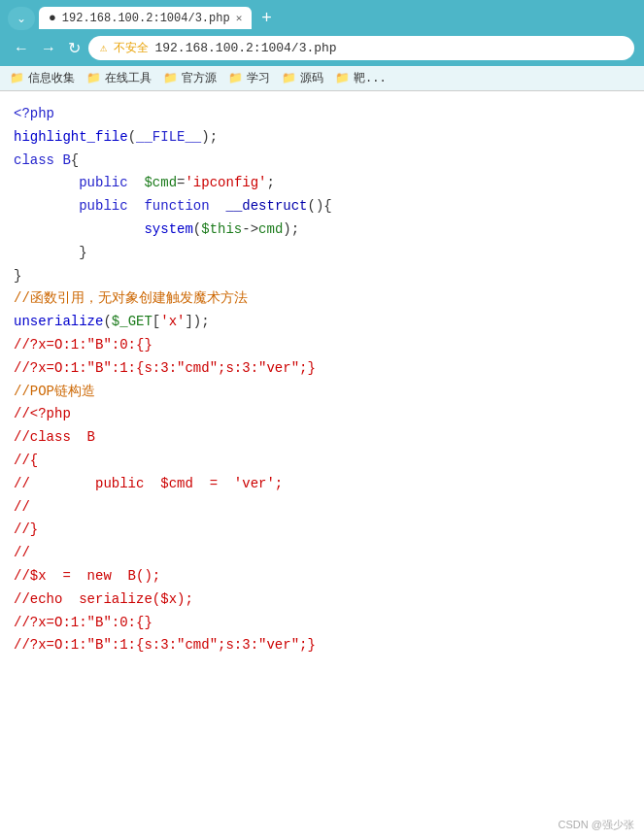 Image resolution: width=644 pixels, height=840 pixels. Describe the element at coordinates (322, 322) in the screenshot. I see `code-line-10: unserialize($_GET['x']);` at that location.